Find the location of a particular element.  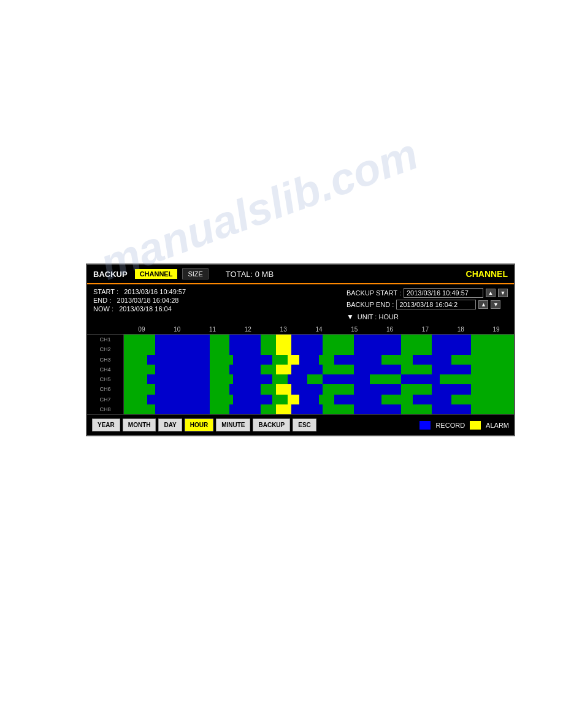

channel-row: CH7 is located at coordinates (301, 400).